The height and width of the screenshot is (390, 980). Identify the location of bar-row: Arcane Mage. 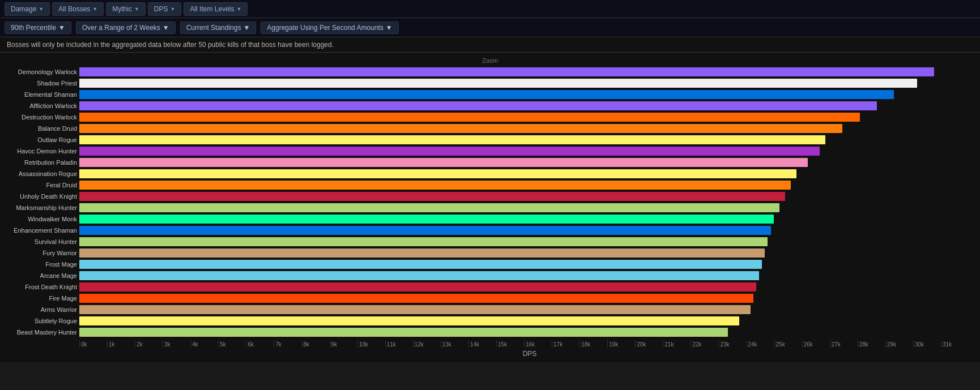
(524, 276).